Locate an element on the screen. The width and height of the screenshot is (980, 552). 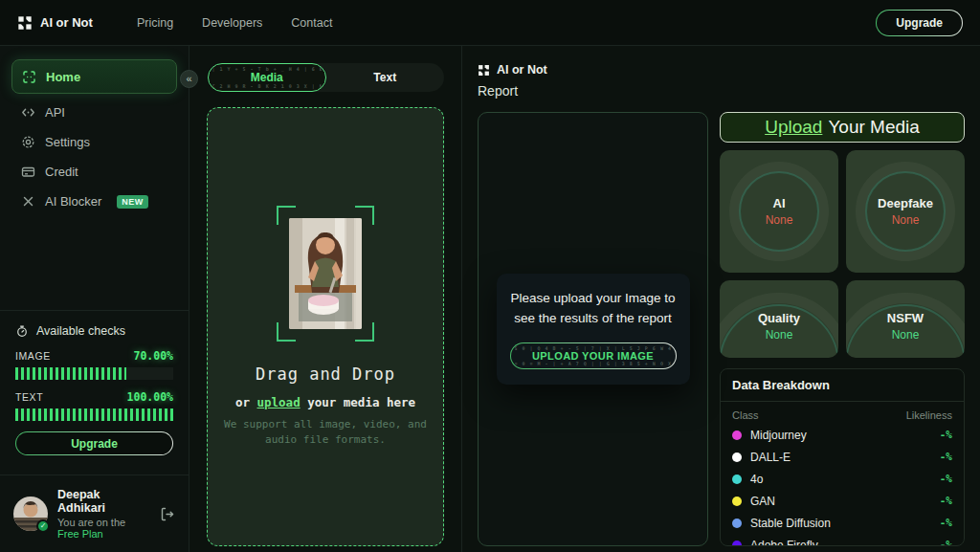
dropzone-support-text: We support all image, video, and audio f… is located at coordinates (325, 432).